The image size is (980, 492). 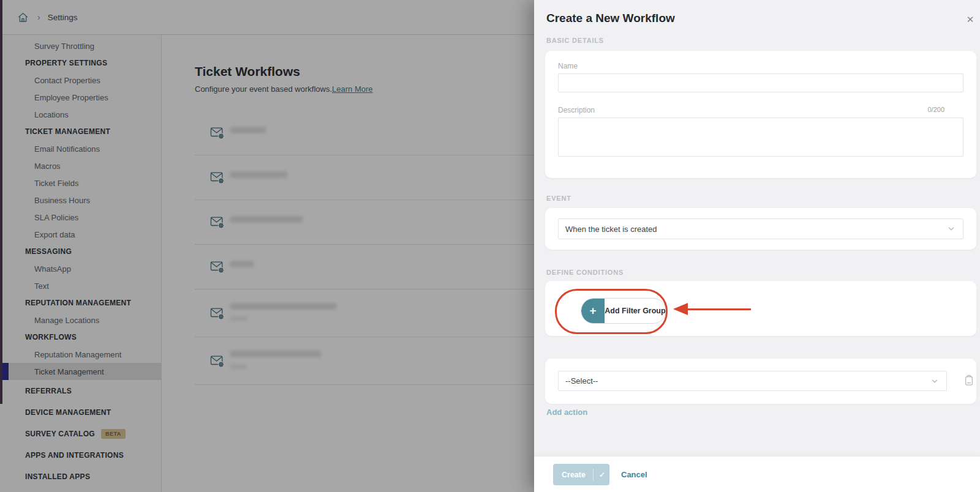 I want to click on description-field-label: Description, so click(x=576, y=110).